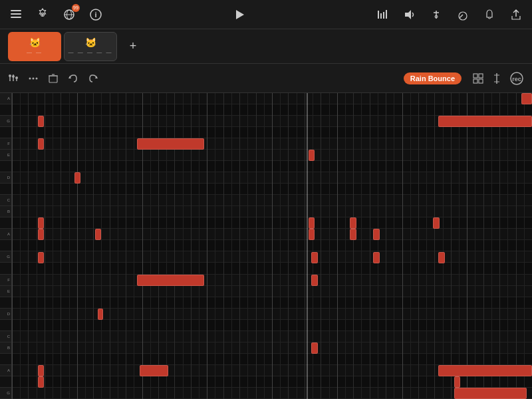 The image size is (532, 399). What do you see at coordinates (410, 15) in the screenshot?
I see `volume-icon` at bounding box center [410, 15].